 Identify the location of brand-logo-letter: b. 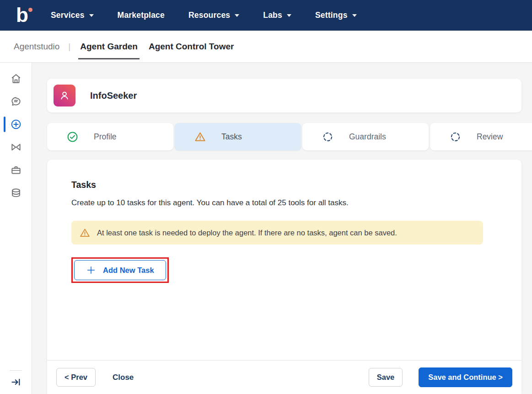
(22, 15).